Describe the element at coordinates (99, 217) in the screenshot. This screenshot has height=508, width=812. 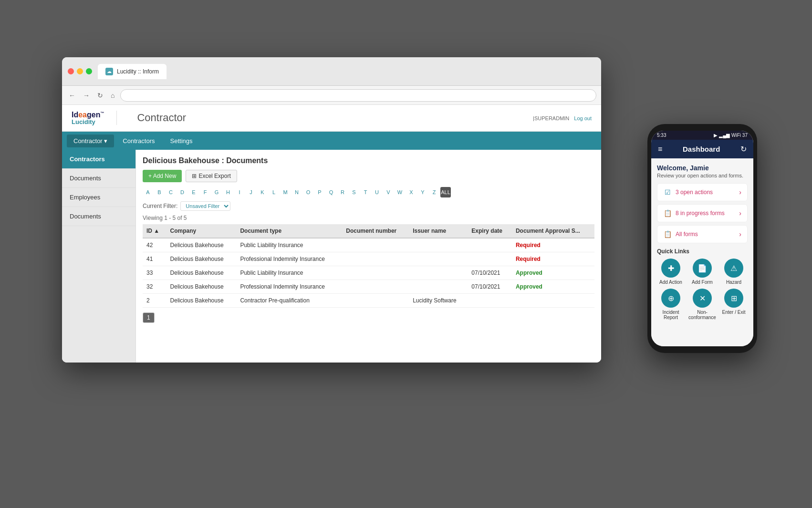
I see `sidebar-item-documents2: Documents` at that location.